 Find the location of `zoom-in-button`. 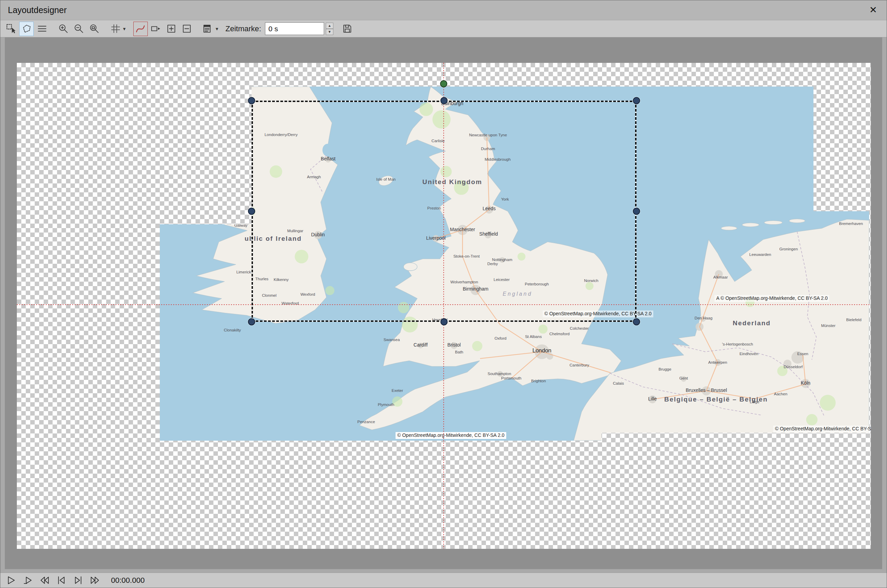

zoom-in-button is located at coordinates (63, 29).